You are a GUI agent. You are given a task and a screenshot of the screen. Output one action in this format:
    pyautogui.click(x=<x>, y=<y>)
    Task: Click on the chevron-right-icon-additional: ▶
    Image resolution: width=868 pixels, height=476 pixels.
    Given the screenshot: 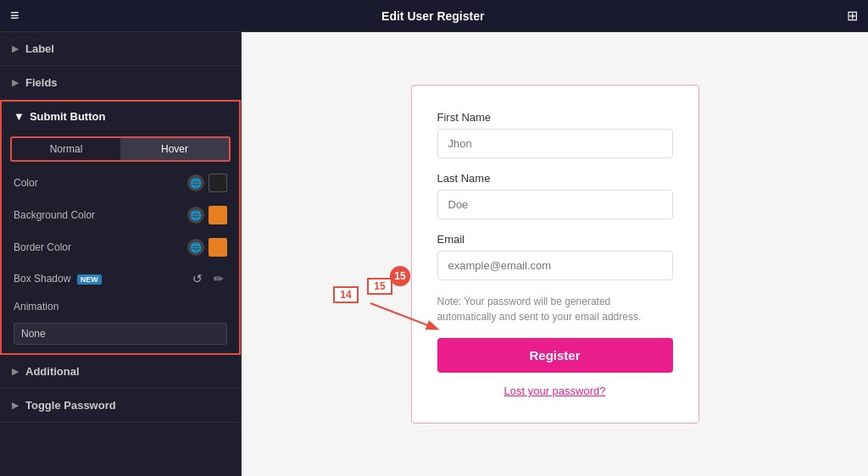 What is the action you would take?
    pyautogui.click(x=15, y=371)
    